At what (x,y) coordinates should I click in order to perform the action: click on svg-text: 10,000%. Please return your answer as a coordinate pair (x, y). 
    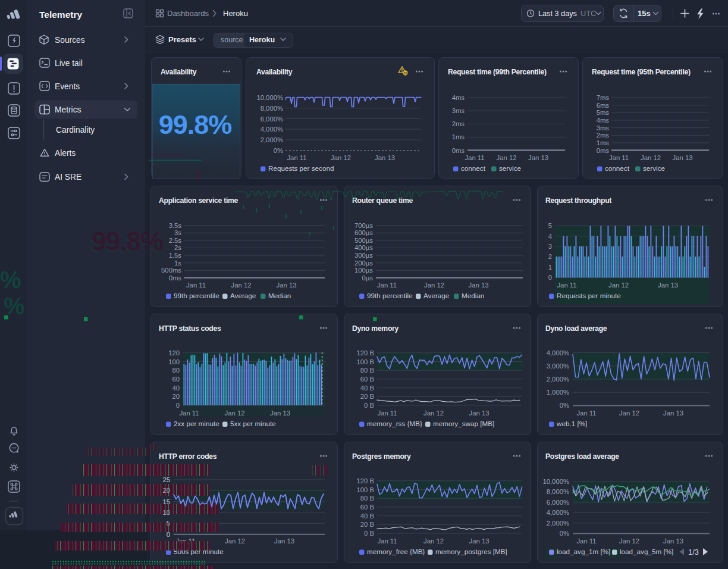
    Looking at the image, I should click on (556, 482).